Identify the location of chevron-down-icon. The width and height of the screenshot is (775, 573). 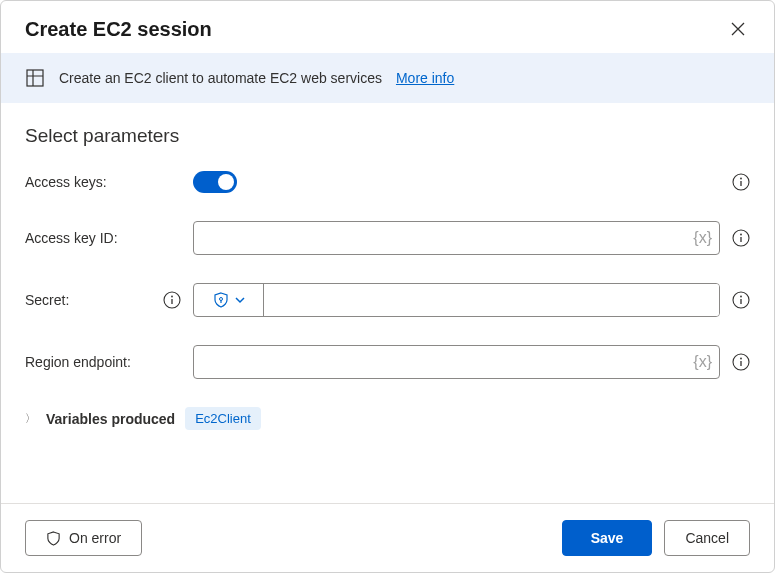
(240, 300).